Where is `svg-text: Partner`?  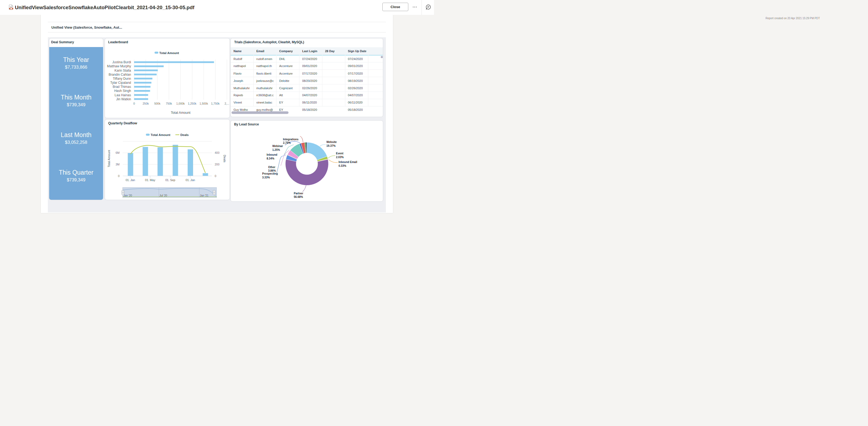
svg-text: Partner is located at coordinates (299, 193).